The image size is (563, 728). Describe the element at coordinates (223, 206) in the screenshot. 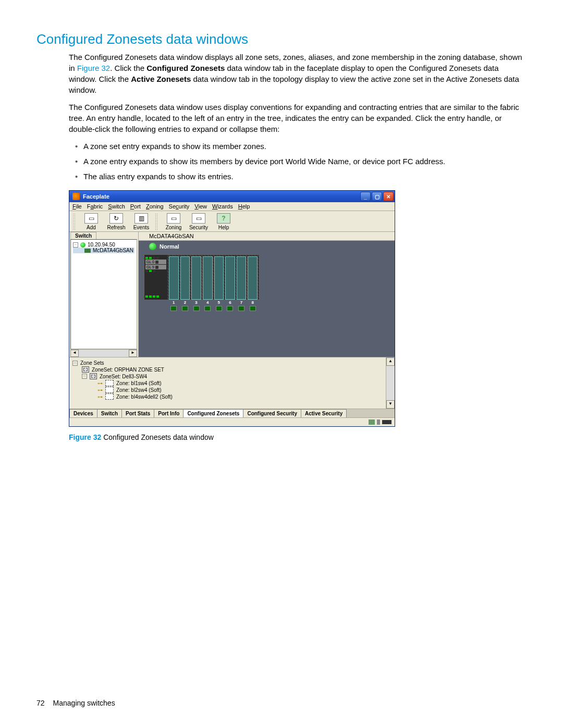

I see `menu-wizards: Wizards` at that location.